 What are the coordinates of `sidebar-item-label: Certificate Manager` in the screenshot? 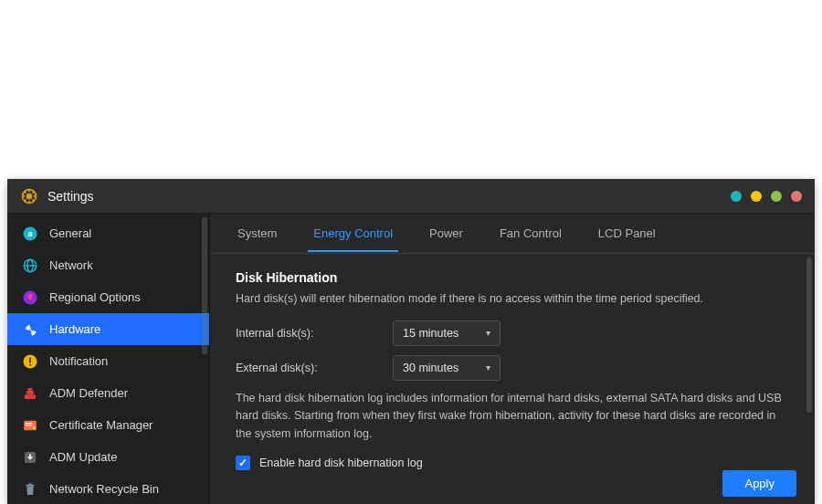 It's located at (100, 425).